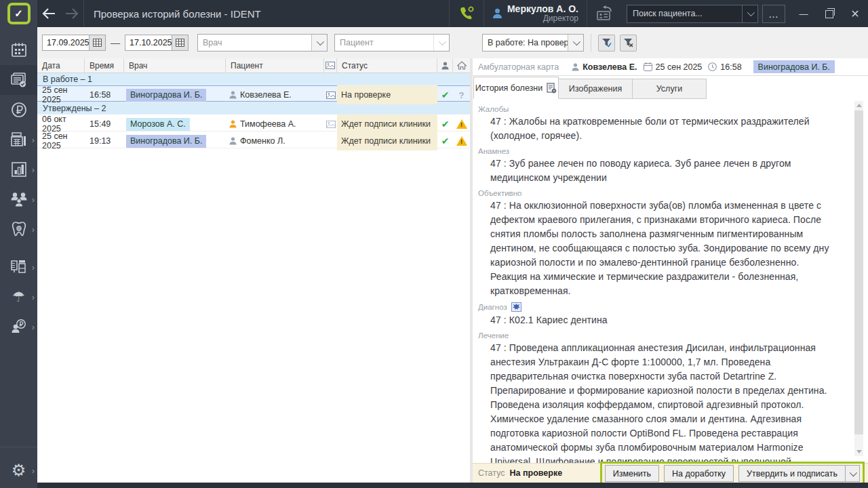  What do you see at coordinates (461, 65) in the screenshot?
I see `column-header-clinic` at bounding box center [461, 65].